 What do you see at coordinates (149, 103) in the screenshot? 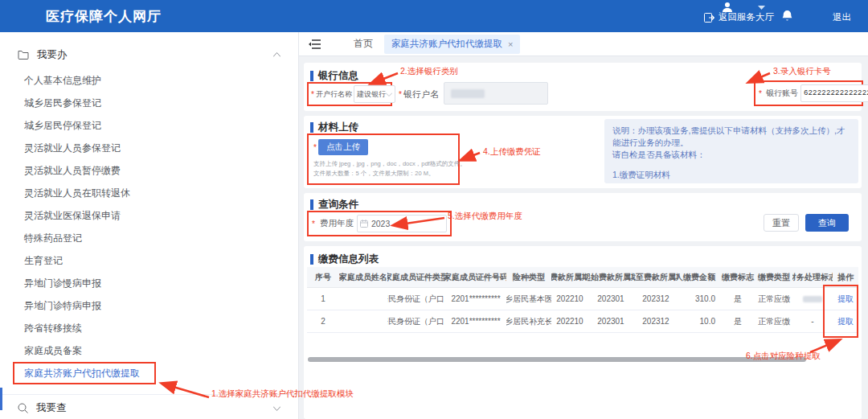
I see `sidebar-item-resident-enroll: 城乡居民参保登记` at bounding box center [149, 103].